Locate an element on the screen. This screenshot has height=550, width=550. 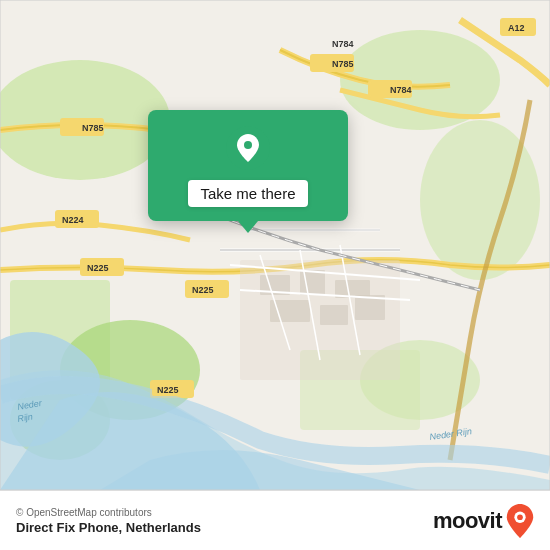
location-pin-icon is located at coordinates (248, 148).